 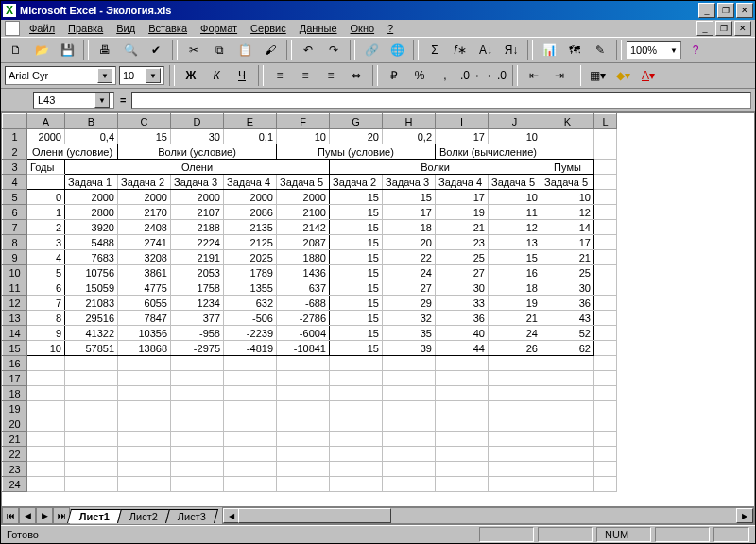 What do you see at coordinates (511, 50) in the screenshot?
I see `sort-desc-icon: Я↓` at bounding box center [511, 50].